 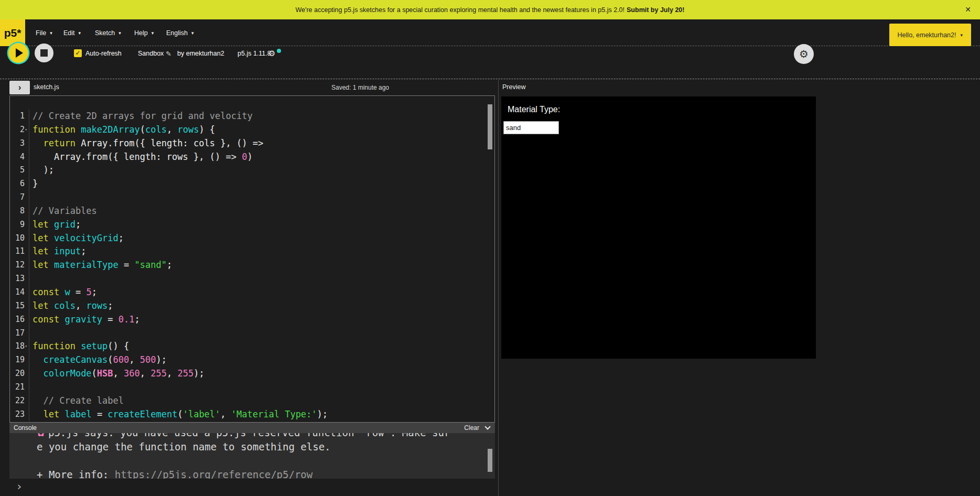 I want to click on console-title: Console, so click(x=25, y=428).